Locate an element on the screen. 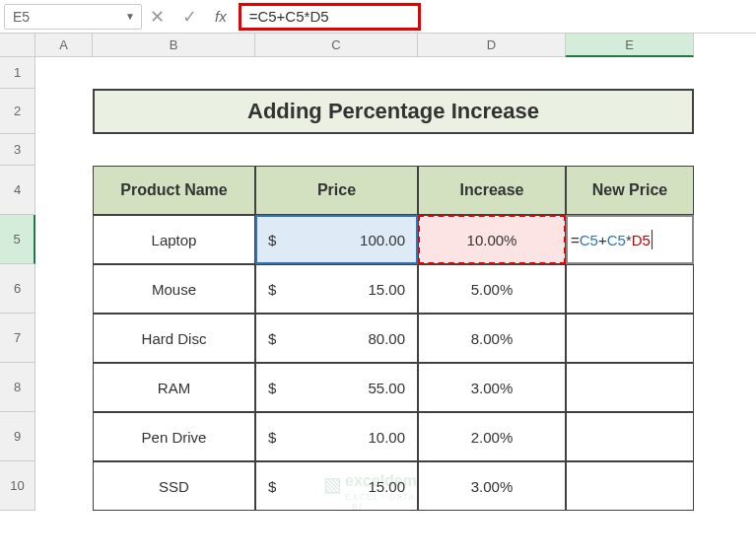 This screenshot has height=560, width=756. row-header-5: 5 is located at coordinates (18, 240).